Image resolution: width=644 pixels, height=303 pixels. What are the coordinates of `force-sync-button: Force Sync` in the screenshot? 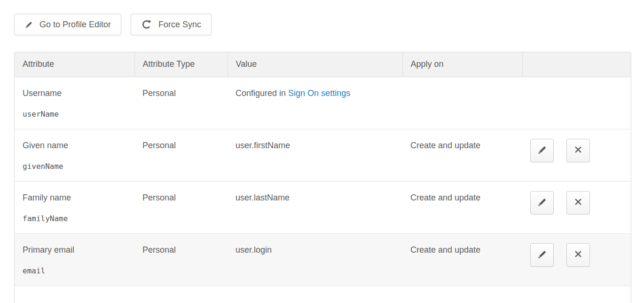 It's located at (171, 24).